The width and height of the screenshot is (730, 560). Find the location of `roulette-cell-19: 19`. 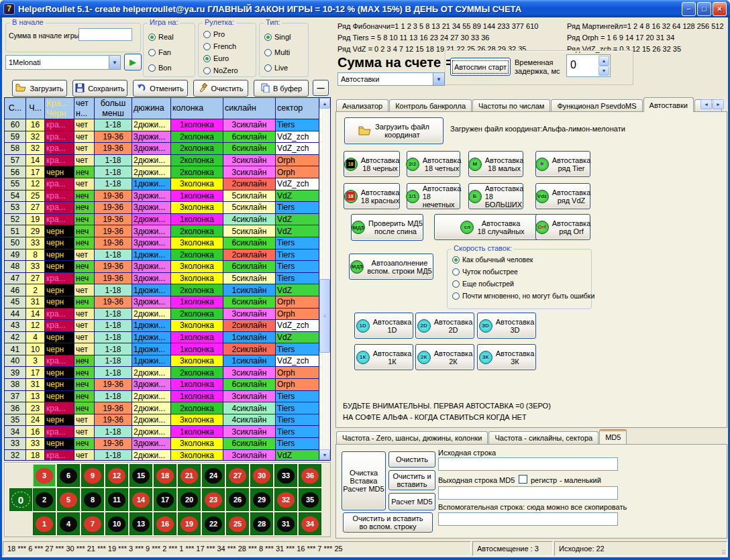

roulette-cell-19: 19 is located at coordinates (189, 524).